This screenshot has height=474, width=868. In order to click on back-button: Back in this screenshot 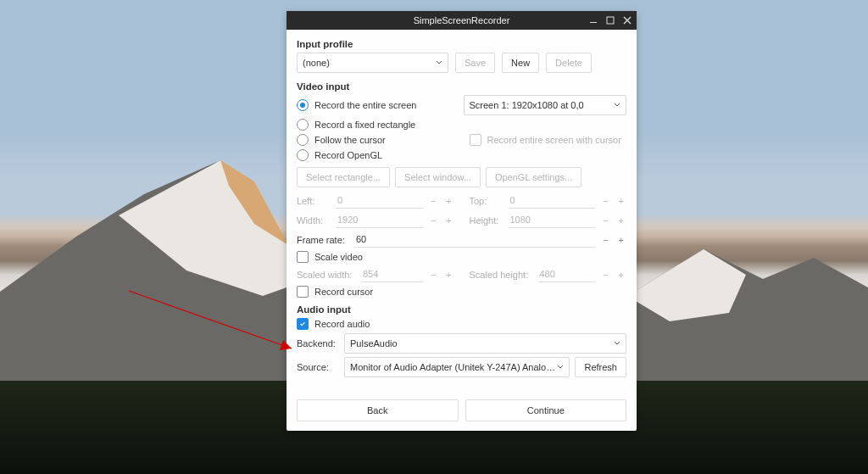, I will do `click(378, 410)`.